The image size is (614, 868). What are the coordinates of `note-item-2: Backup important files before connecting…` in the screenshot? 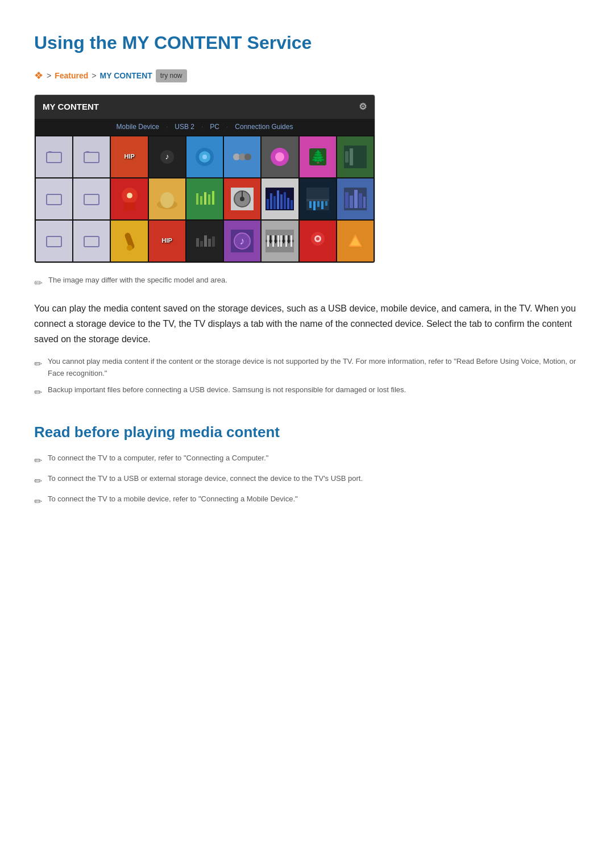 It's located at (307, 392).